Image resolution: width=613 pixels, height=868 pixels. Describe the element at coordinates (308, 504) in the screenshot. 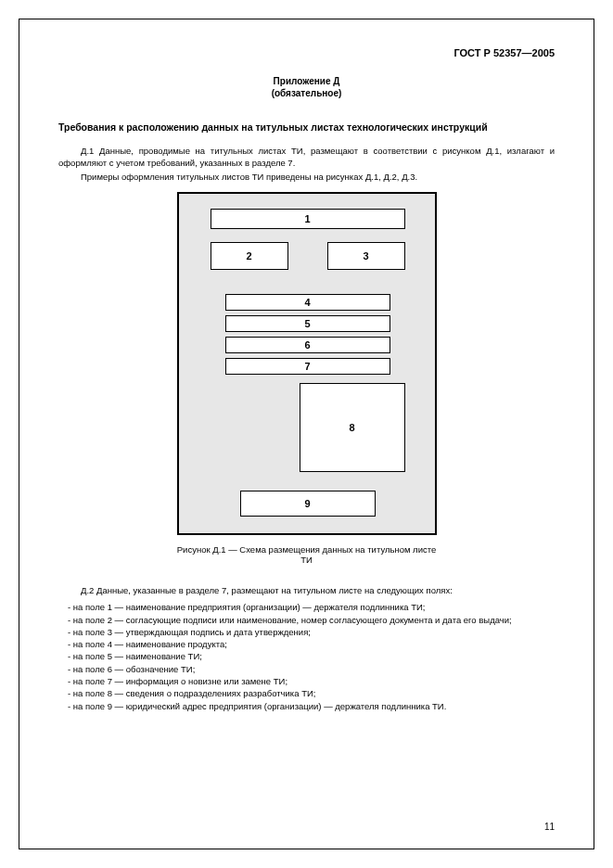

I see `figure-box-9: 9` at that location.